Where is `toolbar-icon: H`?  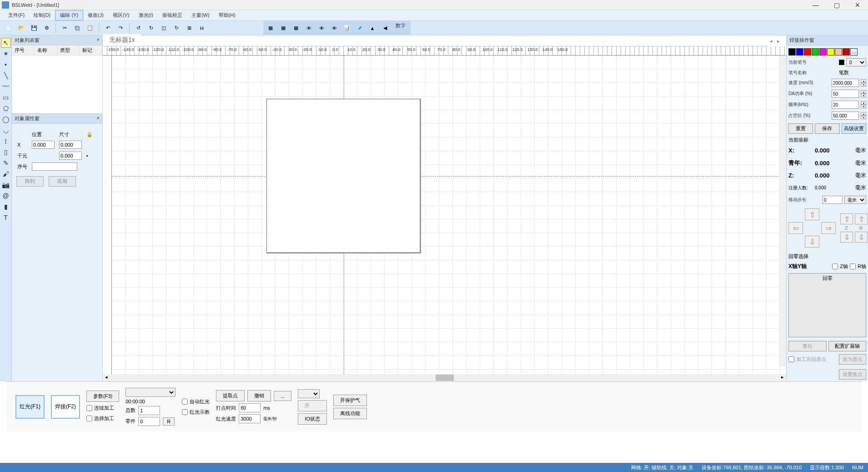 toolbar-icon: H is located at coordinates (202, 28).